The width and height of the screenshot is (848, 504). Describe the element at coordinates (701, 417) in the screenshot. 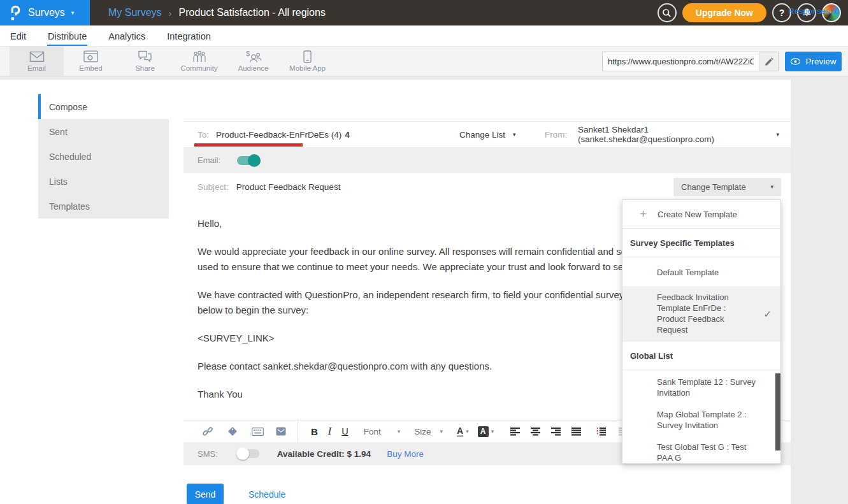

I see `global-template-list: Sank Template 12 : Survey Invitation Map…` at that location.